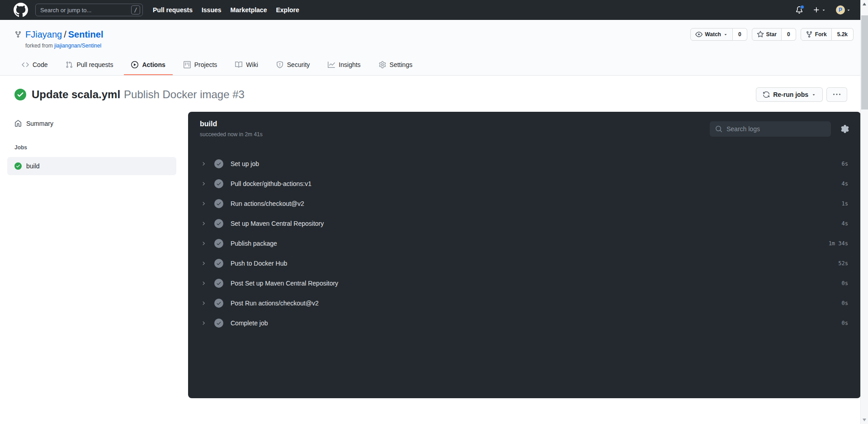  I want to click on tab-actions: Actions, so click(148, 65).